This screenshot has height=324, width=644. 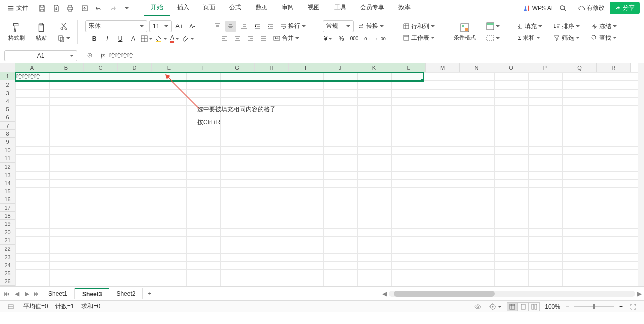 I want to click on percent-button: %, so click(x=341, y=39).